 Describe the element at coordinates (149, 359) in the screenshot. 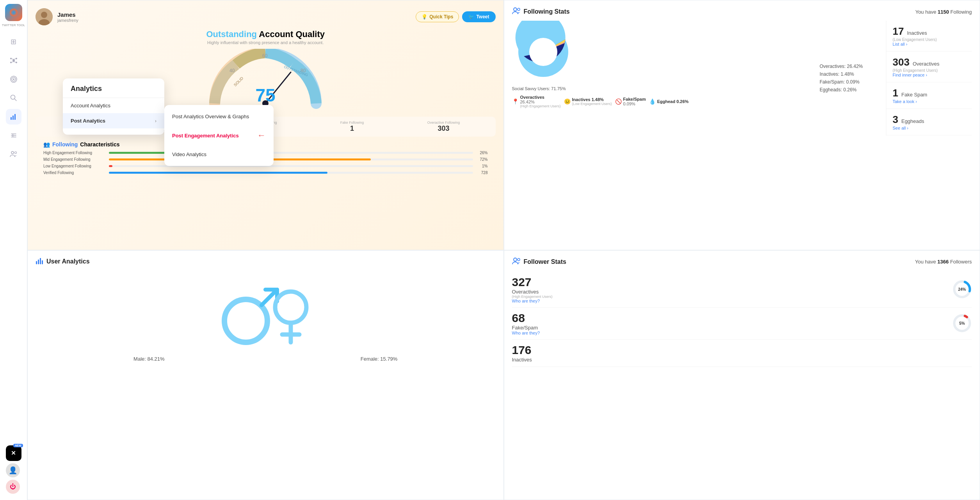

I see `male-stat: Male: 84.21%` at that location.